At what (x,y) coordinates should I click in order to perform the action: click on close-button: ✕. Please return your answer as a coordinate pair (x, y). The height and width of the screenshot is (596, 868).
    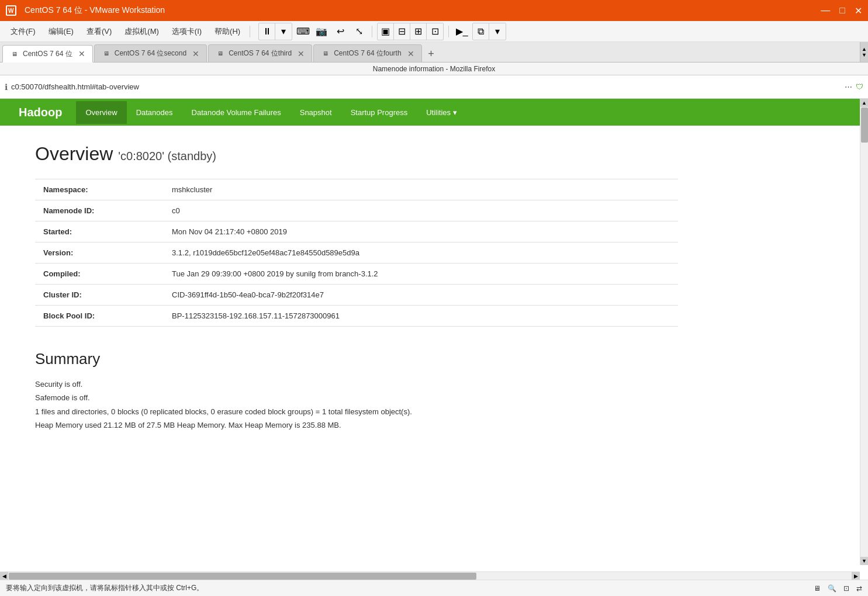
    Looking at the image, I should click on (858, 11).